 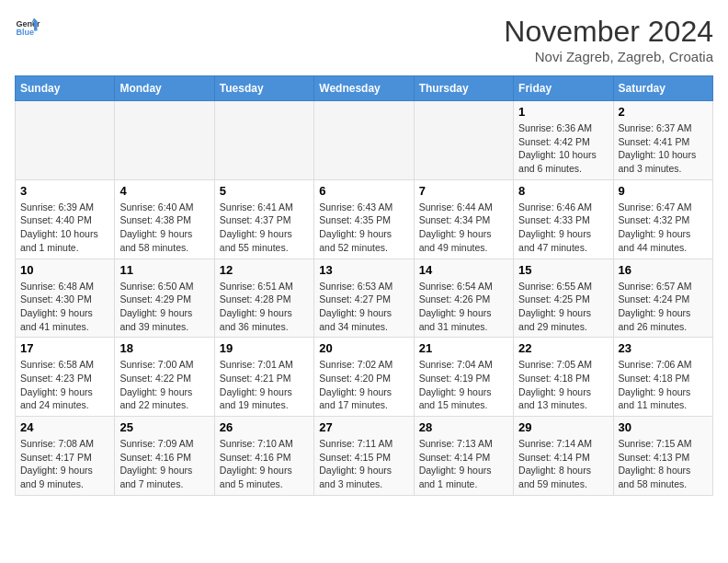 I want to click on calendar-cell: 9Sunrise: 6:47 AM Sunset: 4:32 PM Daylig…, so click(x=663, y=219).